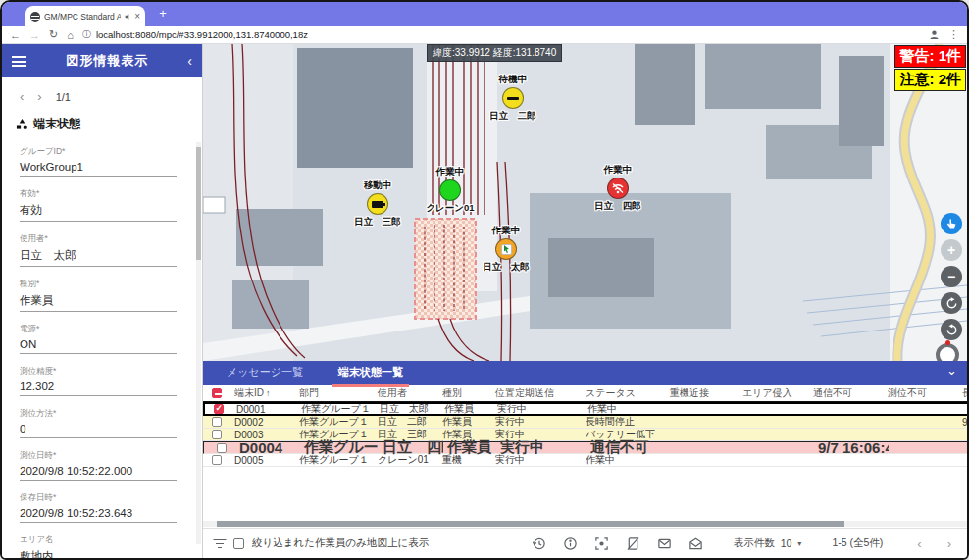 This screenshot has height=560, width=969. Describe the element at coordinates (163, 14) in the screenshot. I see `new-tab-button: +` at that location.